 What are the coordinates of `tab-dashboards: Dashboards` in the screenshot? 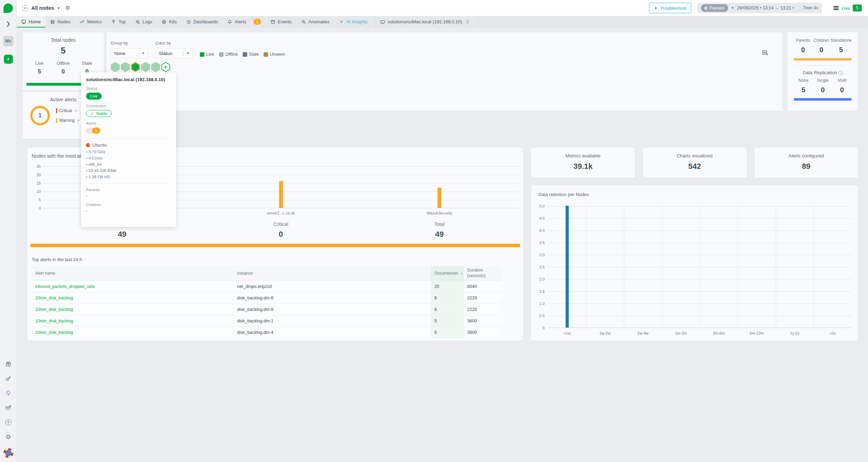 It's located at (202, 22).